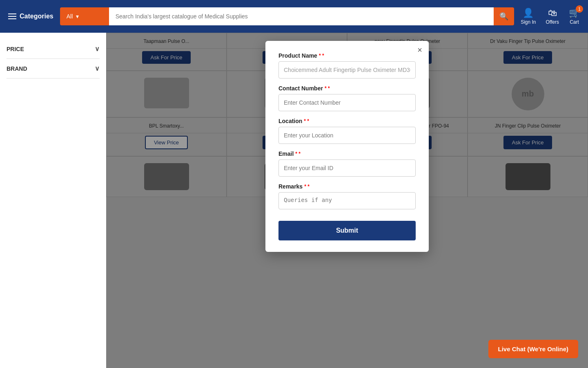 Image resolution: width=588 pixels, height=368 pixels. What do you see at coordinates (306, 121) in the screenshot?
I see `location-required: * *` at bounding box center [306, 121].